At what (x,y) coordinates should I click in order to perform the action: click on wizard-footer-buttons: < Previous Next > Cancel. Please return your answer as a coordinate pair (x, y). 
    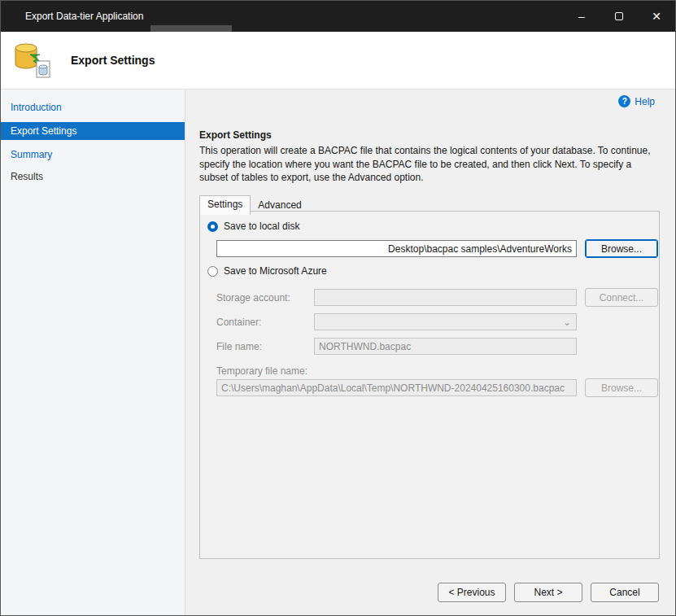
    Looking at the image, I should click on (548, 592).